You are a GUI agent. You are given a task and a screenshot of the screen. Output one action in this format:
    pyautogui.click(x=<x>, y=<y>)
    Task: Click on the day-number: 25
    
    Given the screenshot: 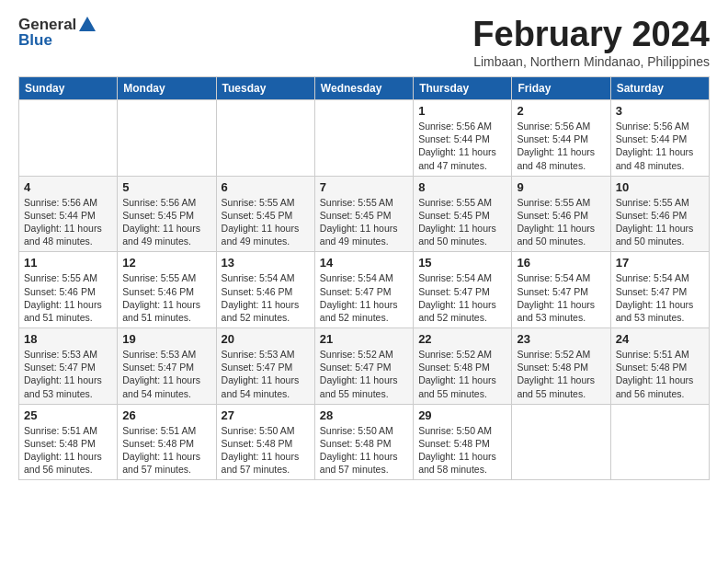 What is the action you would take?
    pyautogui.click(x=68, y=416)
    